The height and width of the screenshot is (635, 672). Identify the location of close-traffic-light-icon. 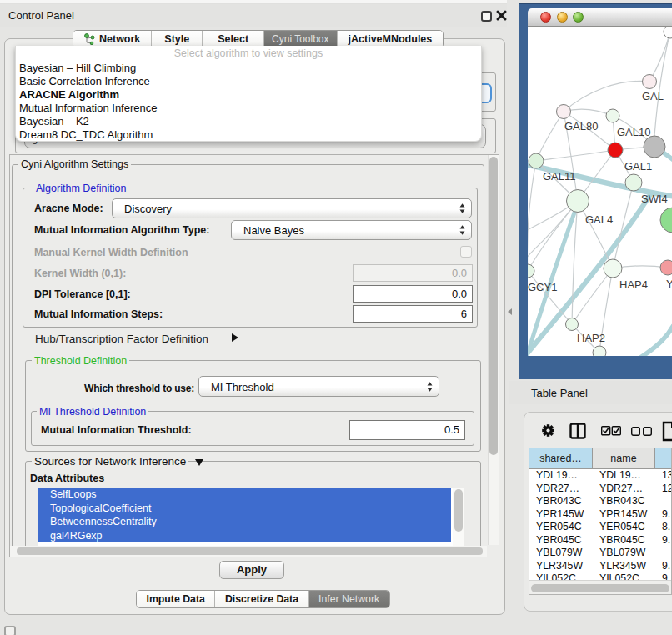
(545, 17).